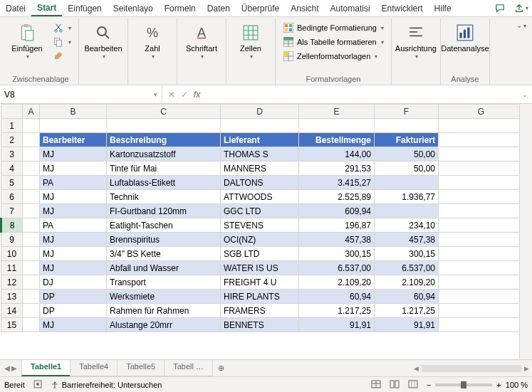 The image size is (532, 392). What do you see at coordinates (103, 41) in the screenshot?
I see `edit-button: Bearbeiten` at bounding box center [103, 41].